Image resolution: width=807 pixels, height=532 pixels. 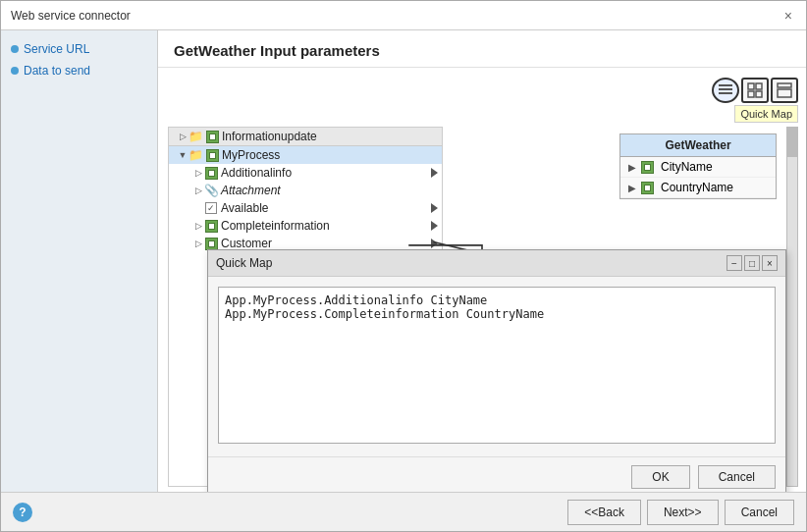 What do you see at coordinates (792, 306) in the screenshot?
I see `scrollbar` at bounding box center [792, 306].